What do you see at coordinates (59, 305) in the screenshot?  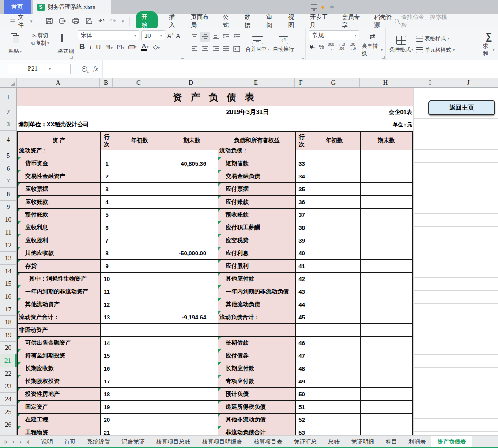 I see `cell-asset-label: 其他流动资产` at bounding box center [59, 305].